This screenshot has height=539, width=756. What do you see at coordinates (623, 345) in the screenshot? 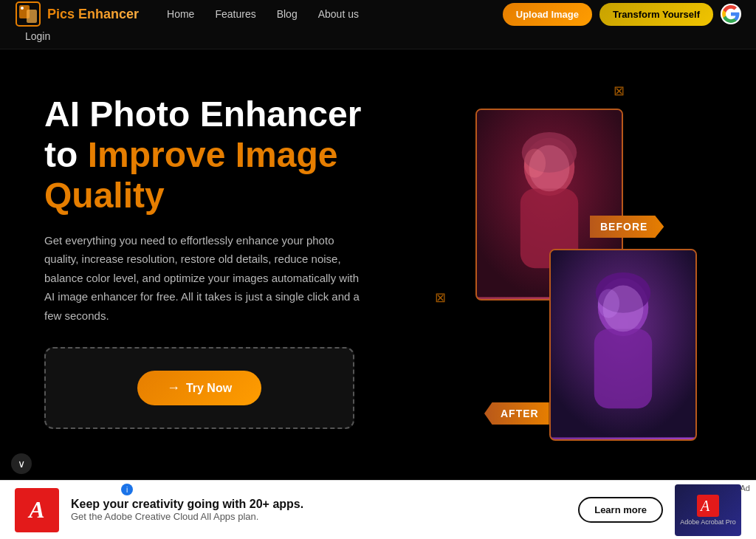
I see `after-person` at bounding box center [623, 345].